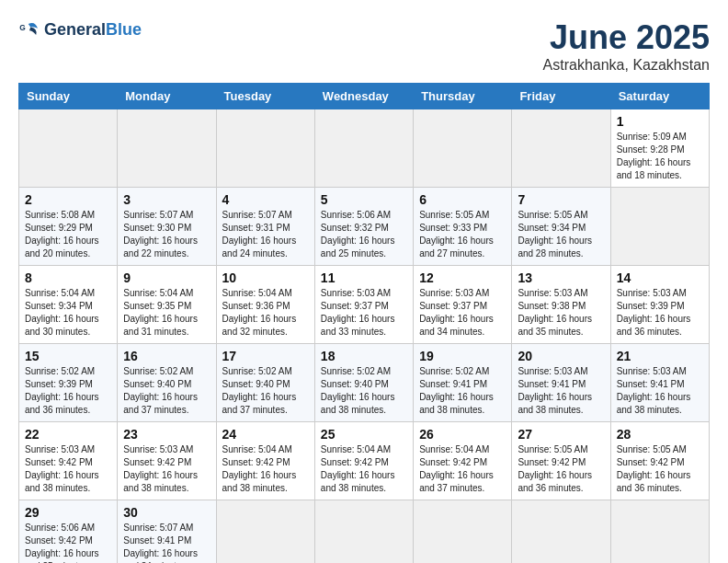 The height and width of the screenshot is (563, 728). I want to click on title-block: June 2025 Astrakhanka, Kazakhstan, so click(627, 46).